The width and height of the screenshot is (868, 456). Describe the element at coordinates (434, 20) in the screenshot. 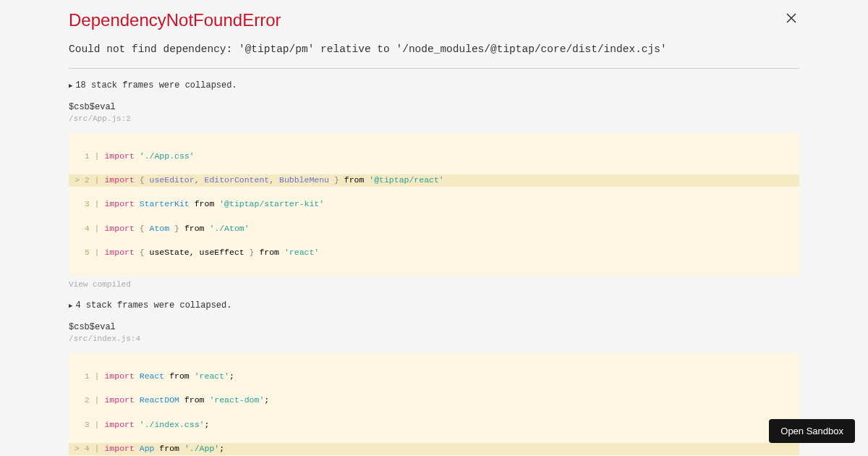

I see `header-row: DependencyNotFoundError` at that location.